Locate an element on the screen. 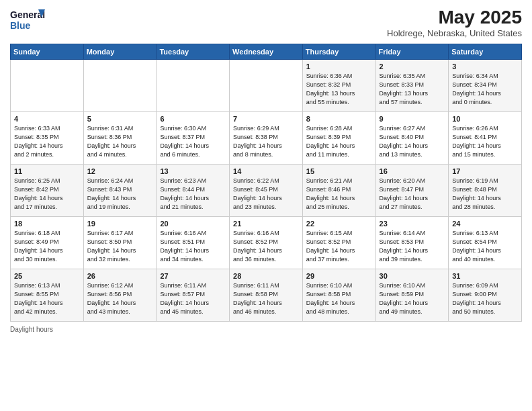  calendar-cell: 25Sunrise: 6:13 AM Sunset: 8:55 PM Dayli… is located at coordinates (47, 295).